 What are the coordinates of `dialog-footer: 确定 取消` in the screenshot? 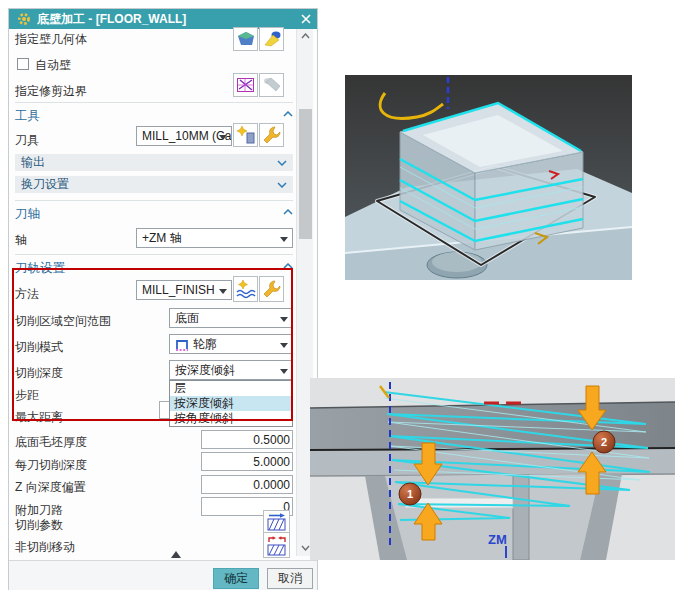 It's located at (163, 575).